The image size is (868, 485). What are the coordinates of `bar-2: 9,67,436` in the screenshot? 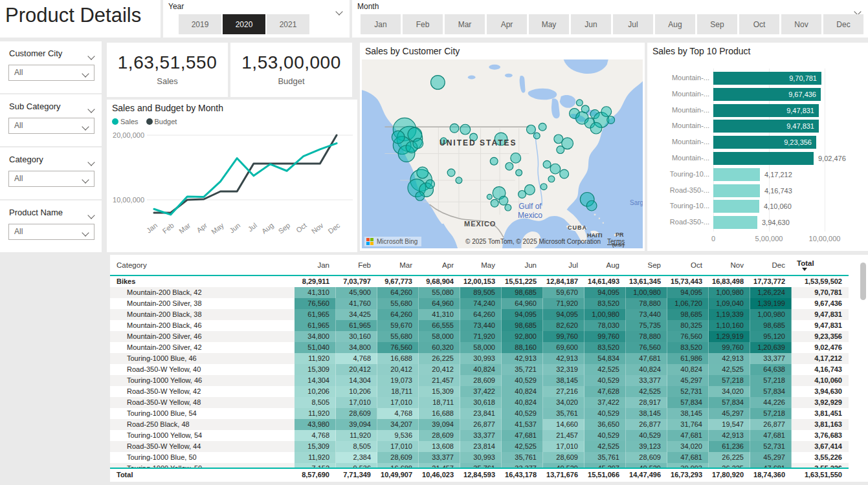 It's located at (767, 94).